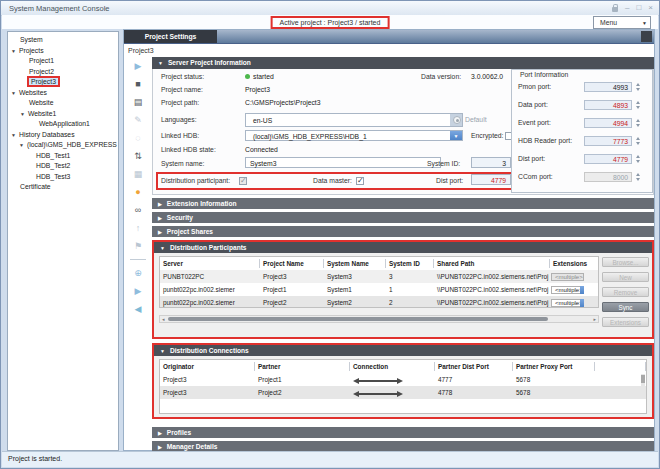 Image resolution: width=660 pixels, height=469 pixels. Describe the element at coordinates (457, 120) in the screenshot. I see `default-language-radio` at that location.